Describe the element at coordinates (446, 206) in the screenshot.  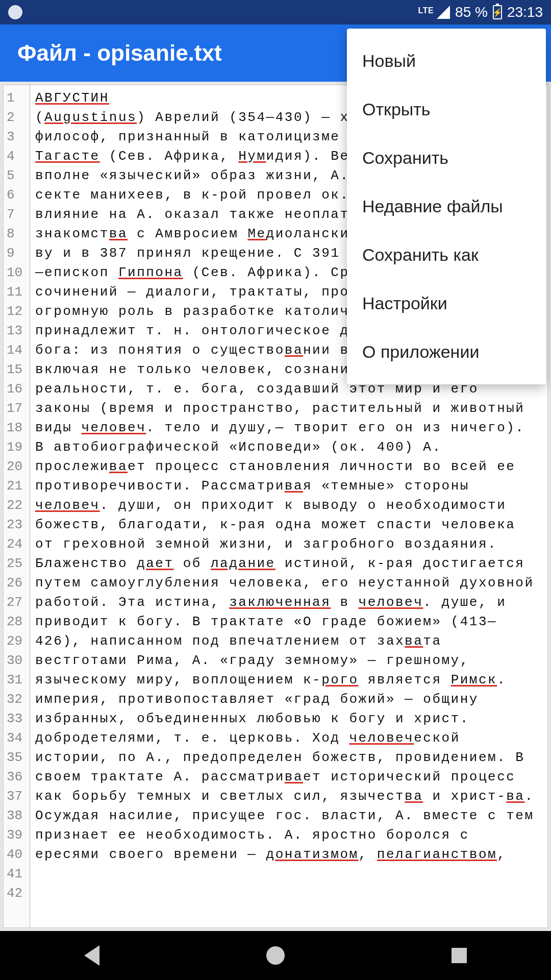
I see `overflow-menu: Новый Открыть Сохранить Недавние файлы С…` at that location.